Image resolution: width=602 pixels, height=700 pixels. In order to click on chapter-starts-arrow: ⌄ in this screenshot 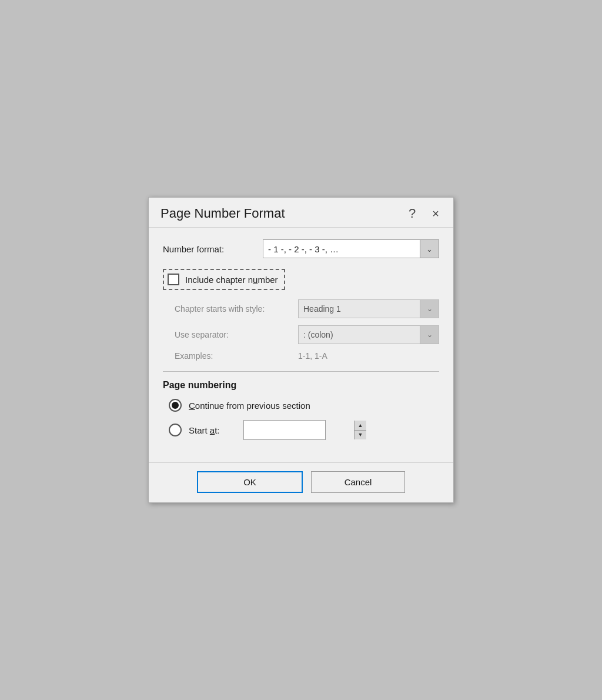, I will do `click(429, 309)`.